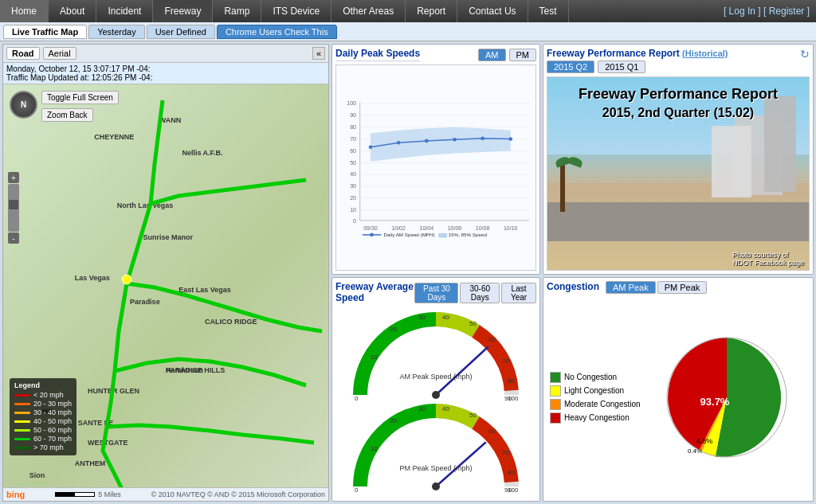 The width and height of the screenshot is (816, 504). I want to click on nav-test: Test, so click(548, 11).